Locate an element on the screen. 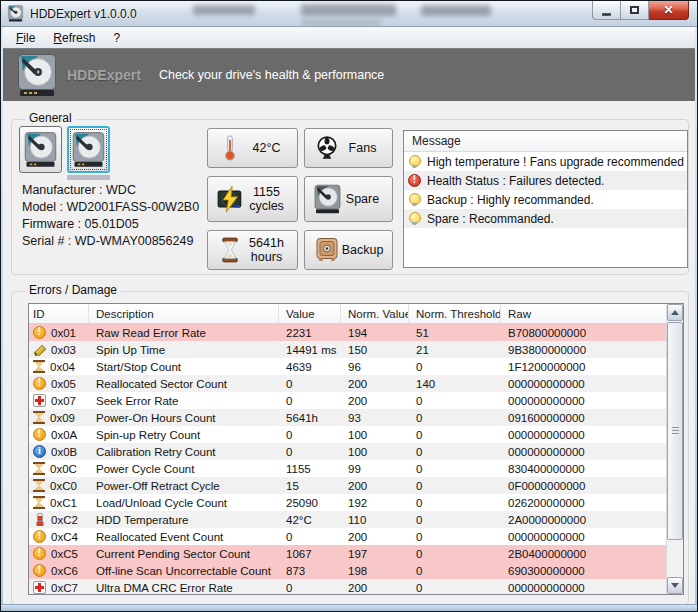 Image resolution: width=698 pixels, height=612 pixels. arrow-up-icon is located at coordinates (675, 312).